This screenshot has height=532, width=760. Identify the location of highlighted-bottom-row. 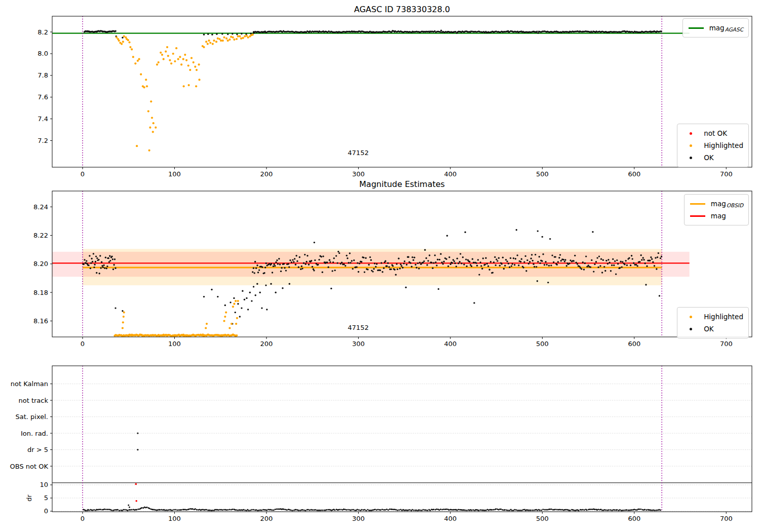
(175, 335).